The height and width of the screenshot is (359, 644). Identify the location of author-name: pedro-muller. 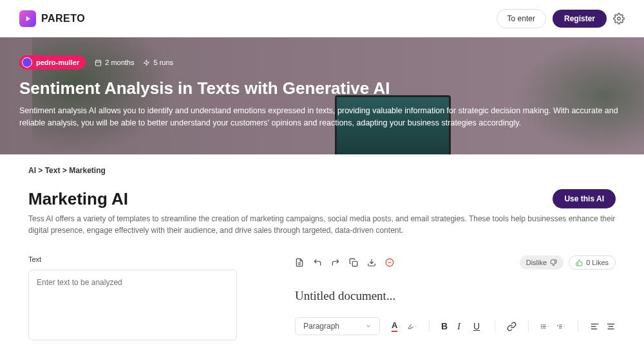
(58, 62).